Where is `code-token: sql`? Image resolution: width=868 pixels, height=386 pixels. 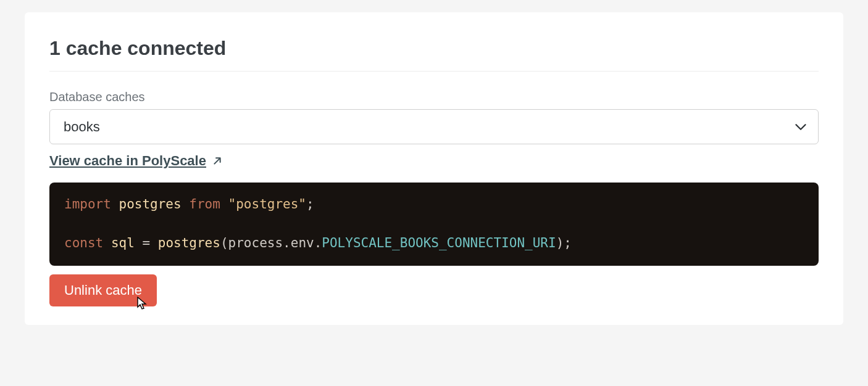
code-token: sql is located at coordinates (123, 243).